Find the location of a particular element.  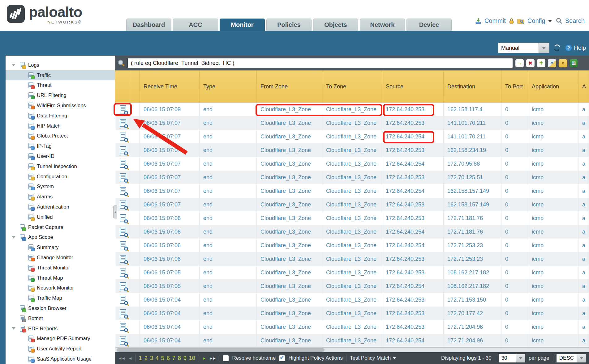

filter-builder-button: ▼ is located at coordinates (552, 63).